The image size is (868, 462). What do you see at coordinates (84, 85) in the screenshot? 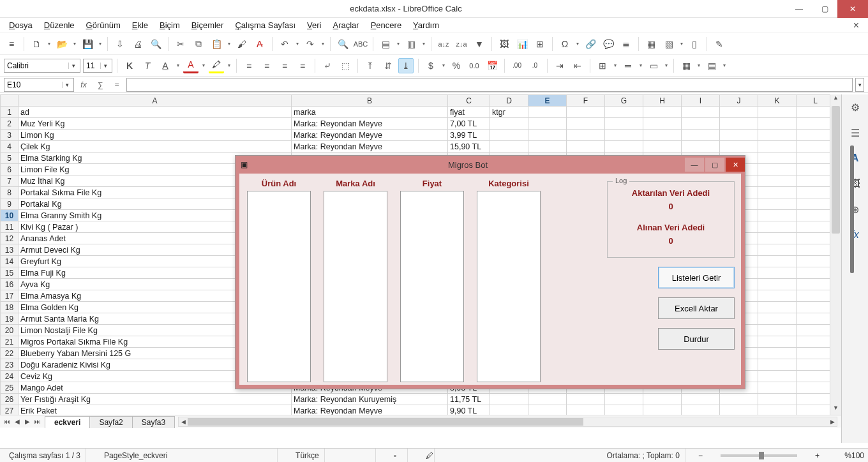
I see `function-wizard-icon: fx` at bounding box center [84, 85].